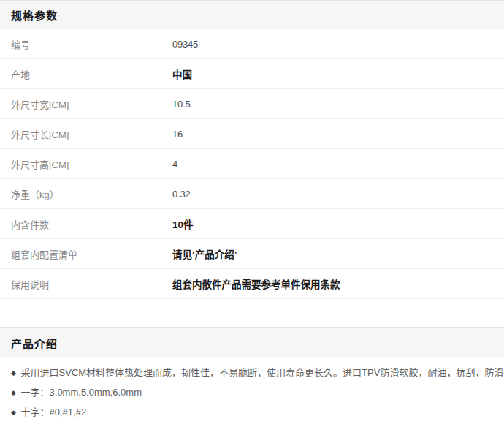 The height and width of the screenshot is (427, 504). Describe the element at coordinates (34, 15) in the screenshot. I see `spec-section-title: 规格参数` at that location.